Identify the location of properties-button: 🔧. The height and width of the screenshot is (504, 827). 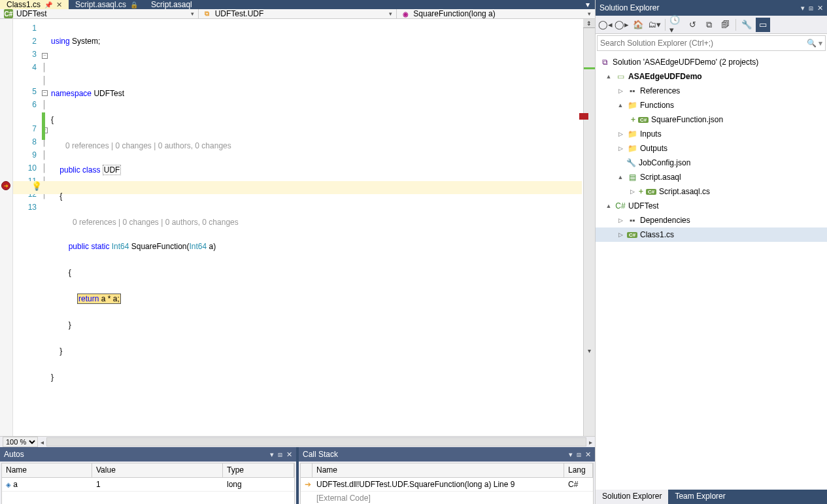
(747, 25).